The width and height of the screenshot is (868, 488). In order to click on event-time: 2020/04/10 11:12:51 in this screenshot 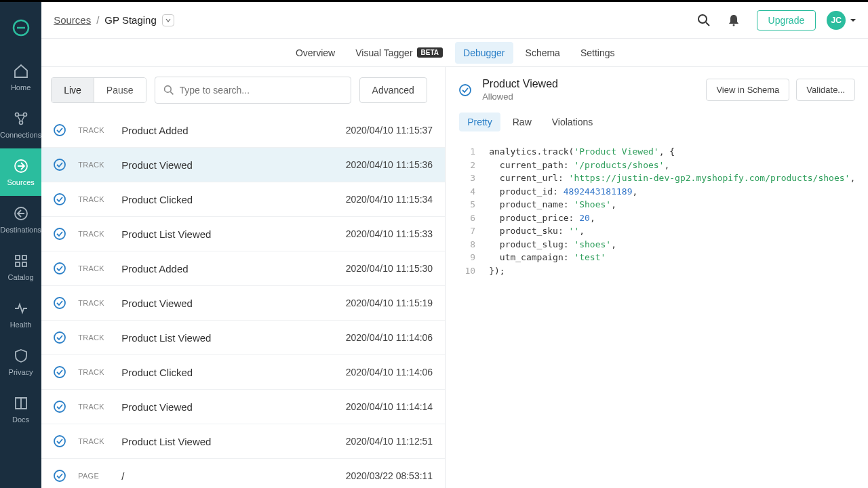, I will do `click(389, 441)`.